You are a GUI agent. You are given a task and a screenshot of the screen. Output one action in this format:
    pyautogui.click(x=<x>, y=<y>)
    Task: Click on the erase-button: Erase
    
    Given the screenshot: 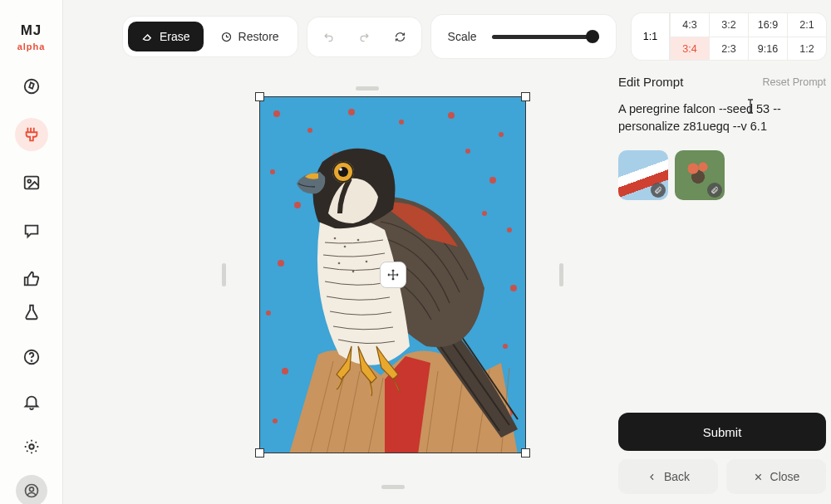 What is the action you would take?
    pyautogui.click(x=166, y=37)
    